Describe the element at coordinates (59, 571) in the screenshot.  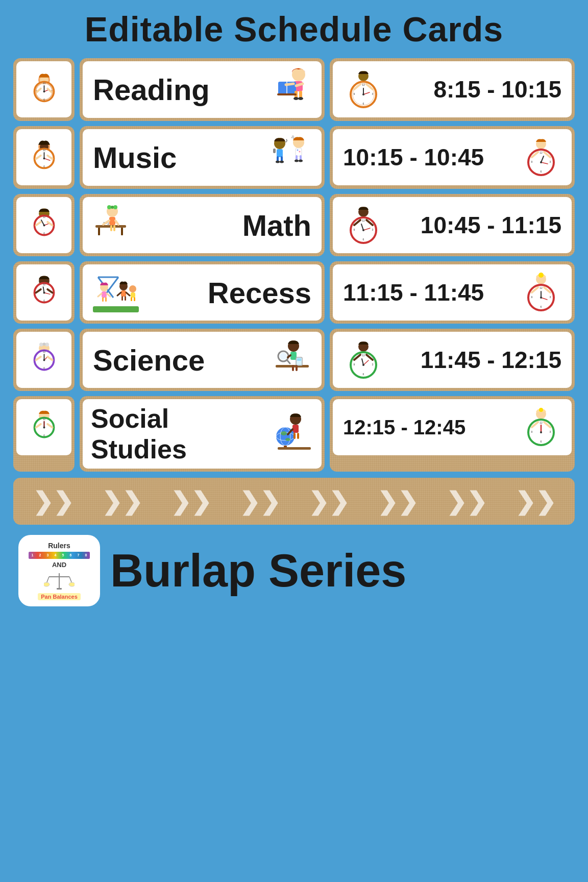
I see `logo-box: Rulers 12345678 AND Pan Balances` at that location.